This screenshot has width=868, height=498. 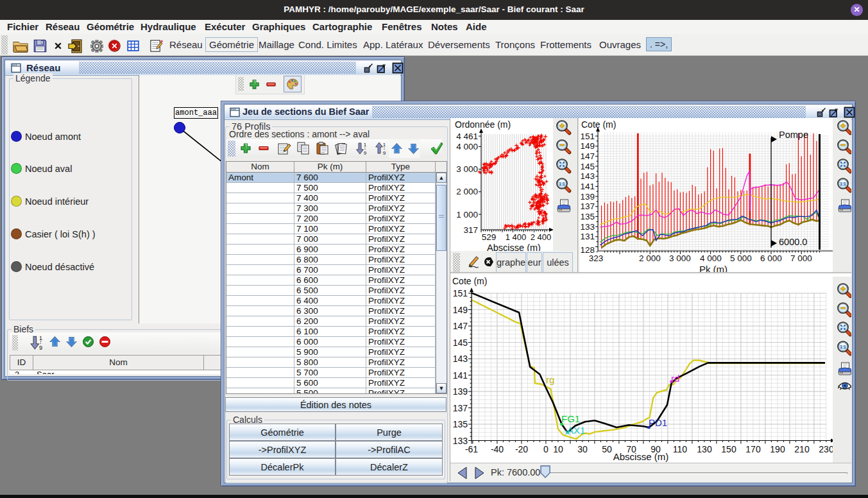 What do you see at coordinates (471, 230) in the screenshot?
I see `svg-text: 317` at bounding box center [471, 230].